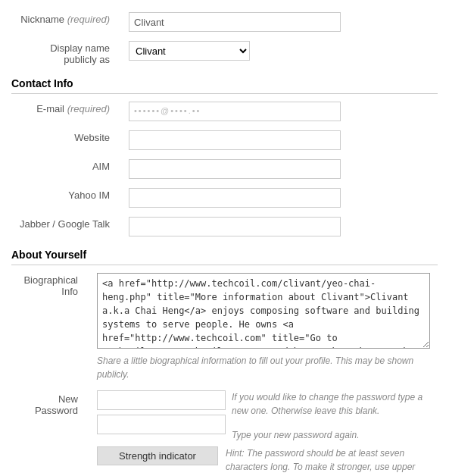 The image size is (449, 476). What do you see at coordinates (48, 327) in the screenshot?
I see `bio-label: Biographical Info` at bounding box center [48, 327].